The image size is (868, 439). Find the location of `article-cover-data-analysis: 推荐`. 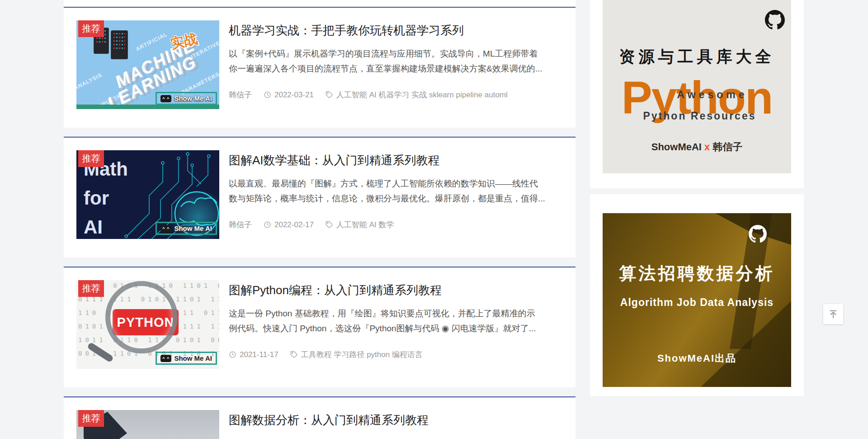

article-cover-data-analysis: 推荐 is located at coordinates (148, 425).